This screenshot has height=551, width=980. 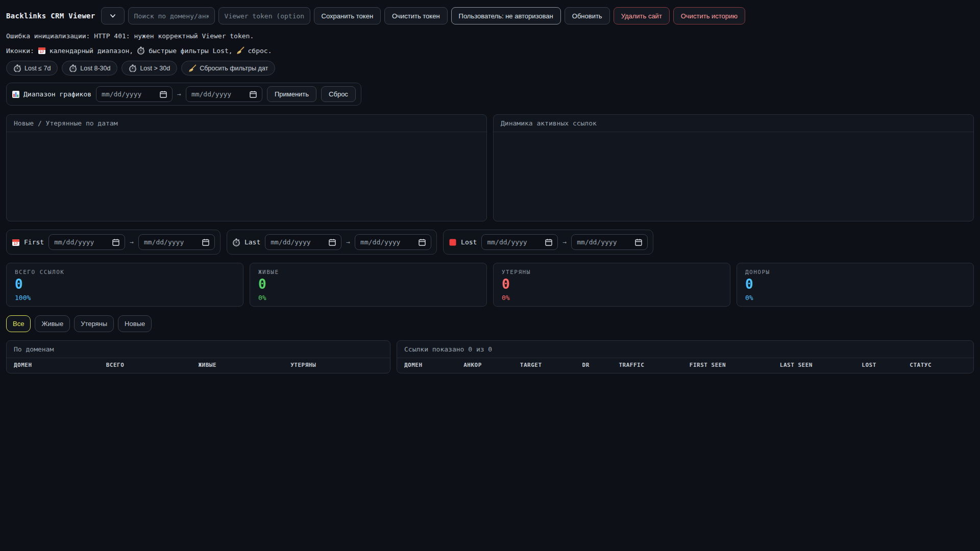 What do you see at coordinates (91, 51) in the screenshot?
I see `legend-calendar-text: календарный диапазон,` at bounding box center [91, 51].